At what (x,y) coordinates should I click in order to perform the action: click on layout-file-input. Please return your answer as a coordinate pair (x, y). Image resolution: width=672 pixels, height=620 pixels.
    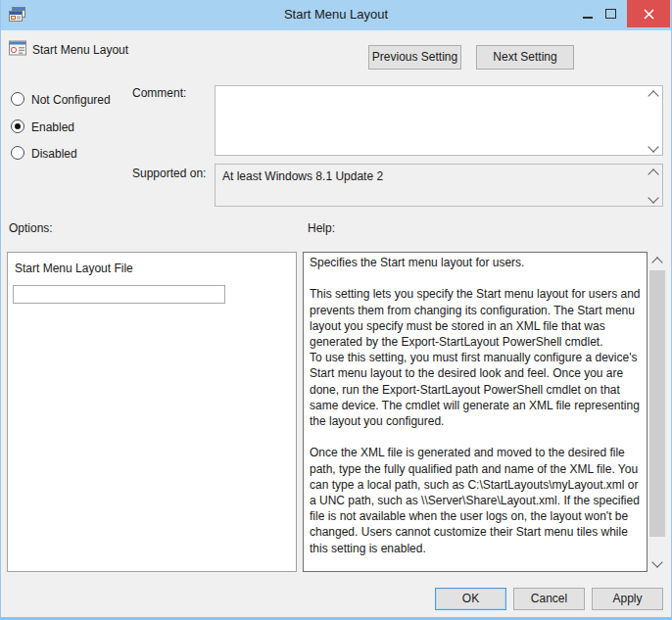
    Looking at the image, I should click on (120, 294).